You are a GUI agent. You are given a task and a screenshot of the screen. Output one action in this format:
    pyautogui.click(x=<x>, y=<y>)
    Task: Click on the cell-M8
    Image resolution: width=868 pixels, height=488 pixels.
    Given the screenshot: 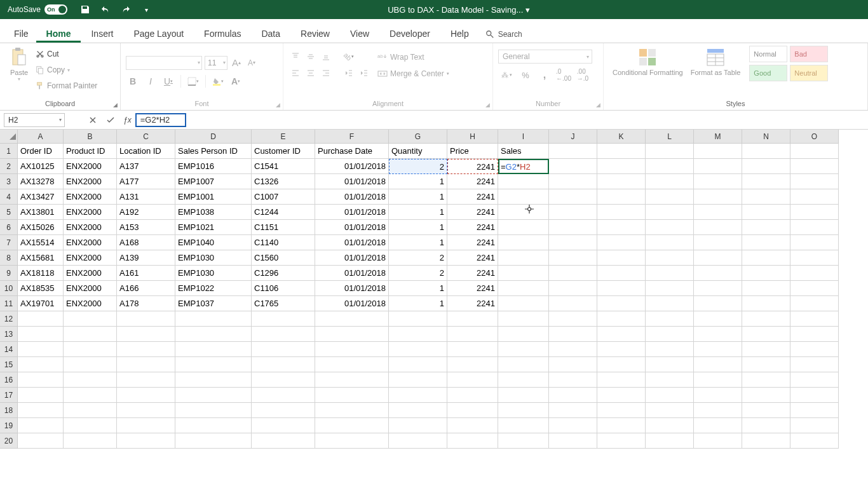 What is the action you would take?
    pyautogui.click(x=718, y=258)
    